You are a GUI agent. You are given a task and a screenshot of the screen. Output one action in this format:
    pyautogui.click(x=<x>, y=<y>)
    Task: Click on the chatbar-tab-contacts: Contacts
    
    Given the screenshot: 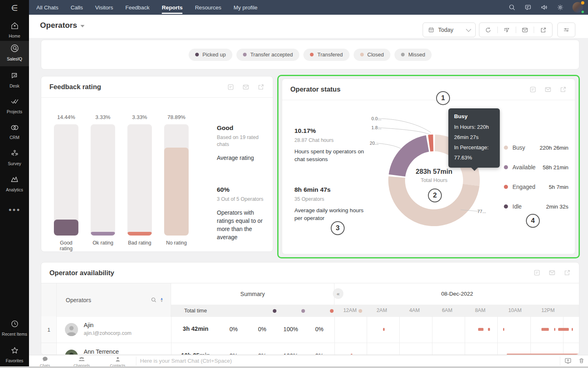 What is the action you would take?
    pyautogui.click(x=118, y=362)
    